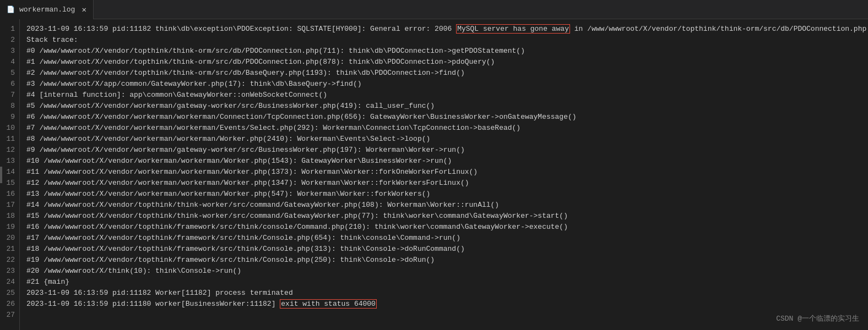 The width and height of the screenshot is (868, 330). I want to click on code-text: 2023-11-09 16:13:59 pid:11182 think\db\e…, so click(241, 29).